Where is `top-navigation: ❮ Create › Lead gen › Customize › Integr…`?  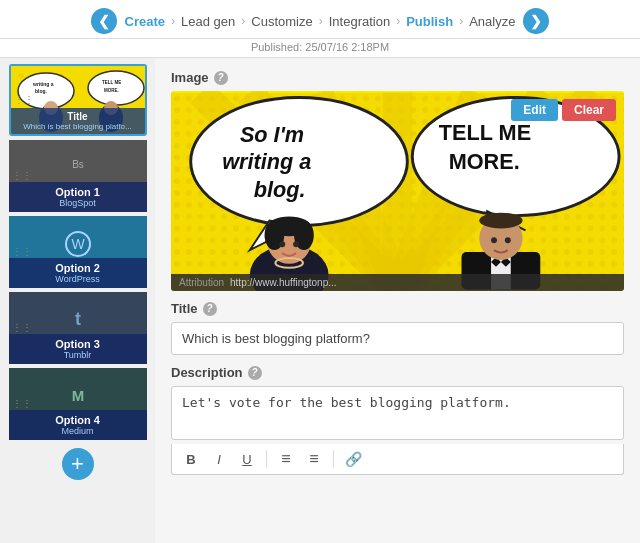 top-navigation: ❮ Create › Lead gen › Customize › Integr… is located at coordinates (320, 20).